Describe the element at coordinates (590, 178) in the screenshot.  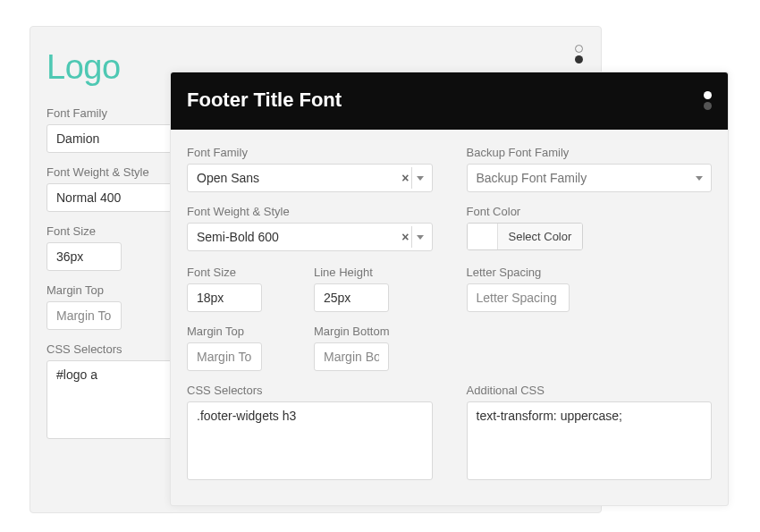
I see `backup-font-family-select` at that location.